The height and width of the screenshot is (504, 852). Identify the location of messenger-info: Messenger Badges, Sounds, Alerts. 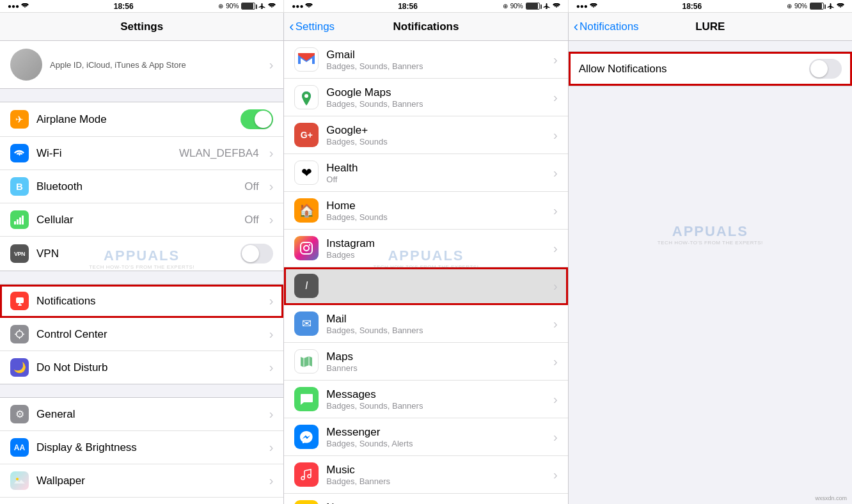
(436, 437).